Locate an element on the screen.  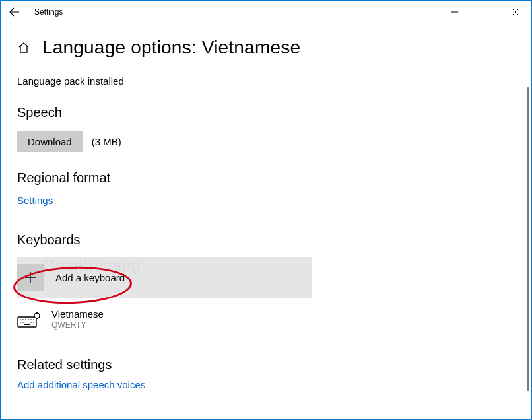
minimize-button is located at coordinates (455, 12).